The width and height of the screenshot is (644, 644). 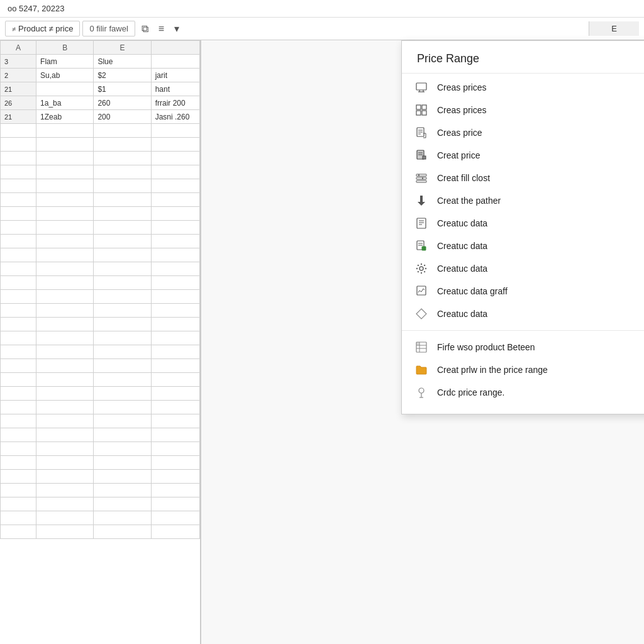 What do you see at coordinates (19, 48) in the screenshot?
I see `col-header-a: A` at bounding box center [19, 48].